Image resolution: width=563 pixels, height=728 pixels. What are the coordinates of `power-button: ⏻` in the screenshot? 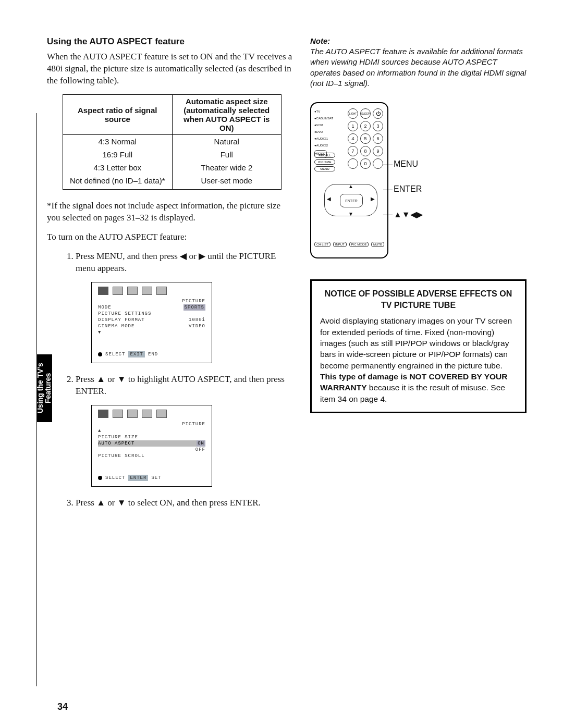 It's located at (378, 114).